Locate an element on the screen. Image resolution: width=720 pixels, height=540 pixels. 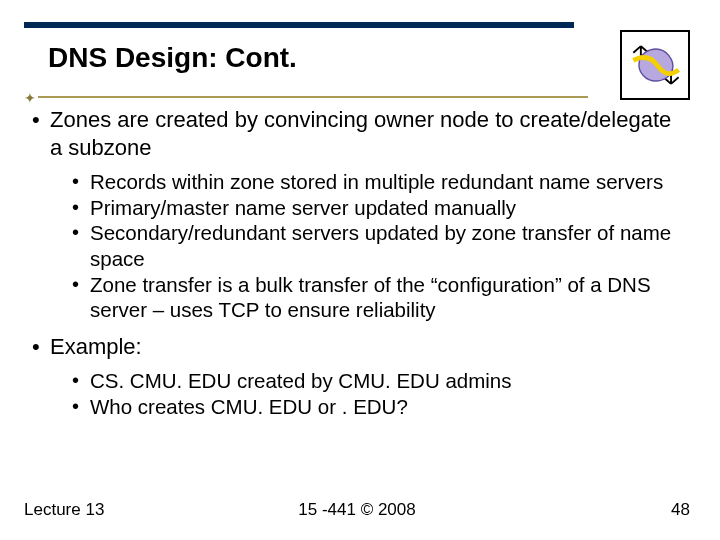
footer-left: Lecture 13 is located at coordinates (64, 510).